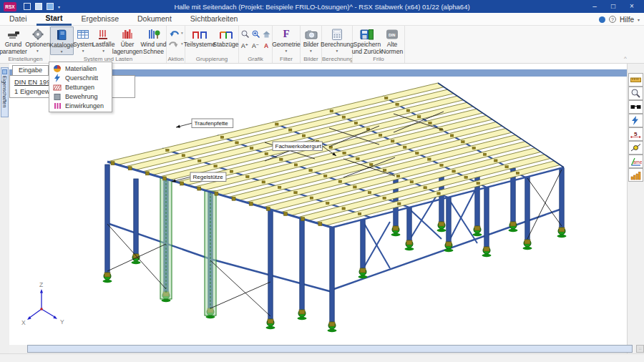 The image size is (644, 362). Describe the element at coordinates (392, 34) in the screenshot. I see `din-badge-icon: DIN` at that location.